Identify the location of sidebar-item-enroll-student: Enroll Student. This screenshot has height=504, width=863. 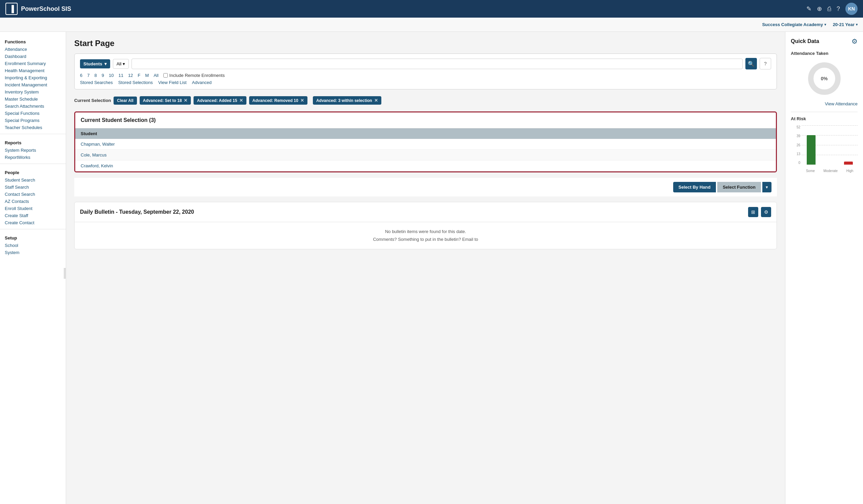
(33, 209).